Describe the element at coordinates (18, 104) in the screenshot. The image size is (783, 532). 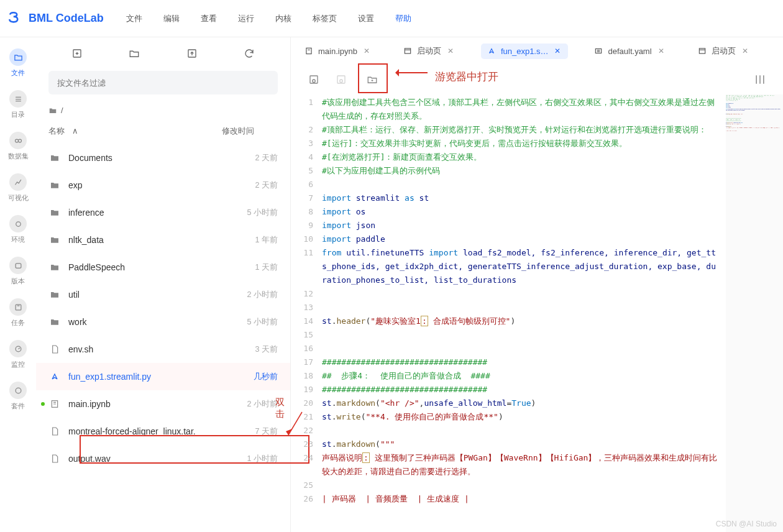
I see `sidebar-item-1: 目录` at that location.